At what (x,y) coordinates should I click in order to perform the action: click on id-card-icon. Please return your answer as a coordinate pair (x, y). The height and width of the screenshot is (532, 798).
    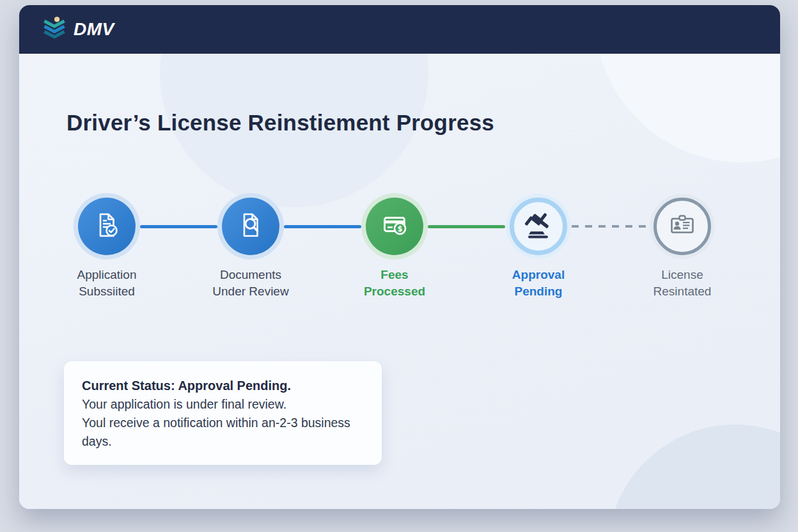
    Looking at the image, I should click on (682, 226).